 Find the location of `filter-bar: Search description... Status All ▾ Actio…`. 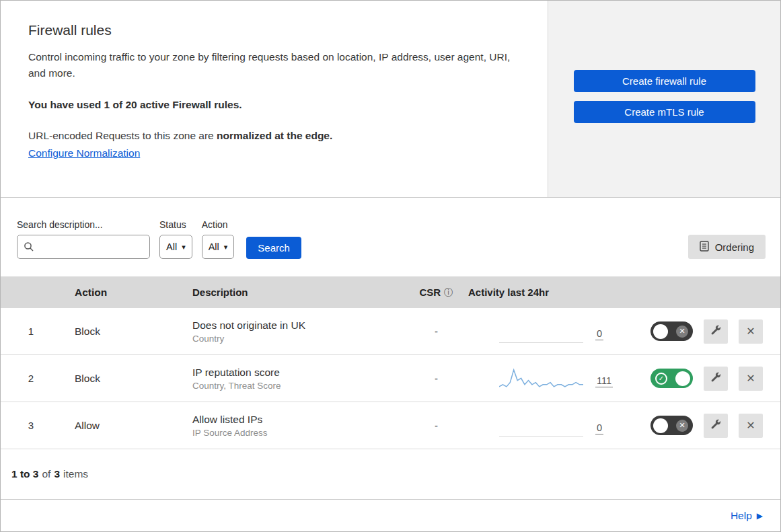

filter-bar: Search description... Status All ▾ Actio… is located at coordinates (390, 237).